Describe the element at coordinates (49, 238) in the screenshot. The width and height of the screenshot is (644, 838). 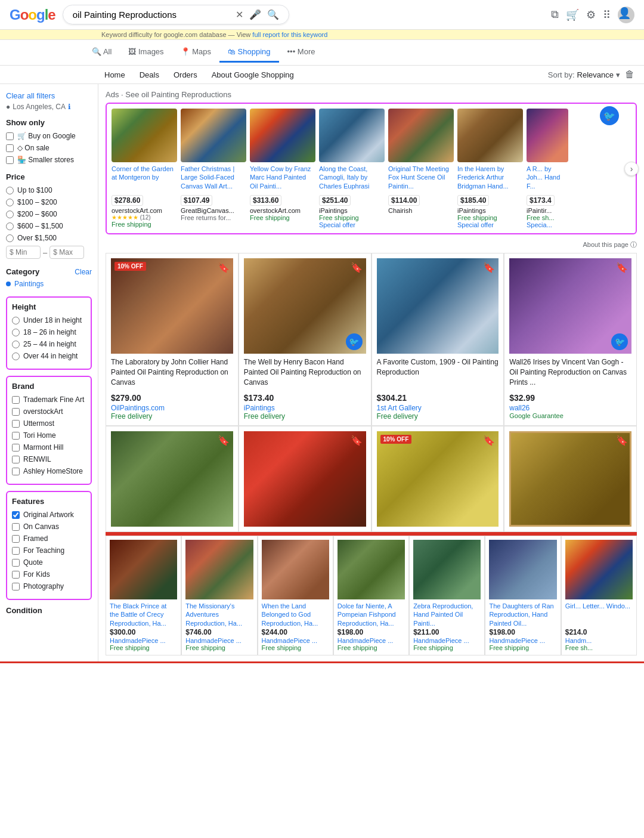
I see `price-over-1500: Over $1,500` at that location.